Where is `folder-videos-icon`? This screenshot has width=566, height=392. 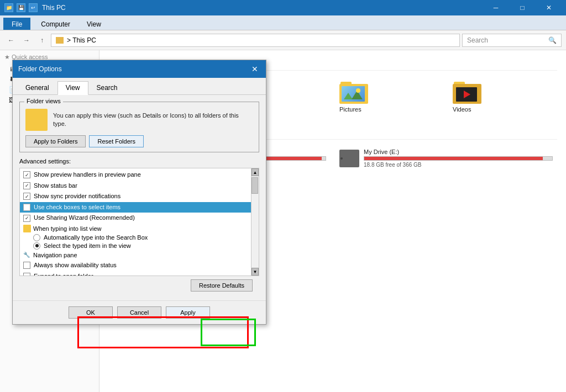
folder-videos-icon is located at coordinates (467, 92).